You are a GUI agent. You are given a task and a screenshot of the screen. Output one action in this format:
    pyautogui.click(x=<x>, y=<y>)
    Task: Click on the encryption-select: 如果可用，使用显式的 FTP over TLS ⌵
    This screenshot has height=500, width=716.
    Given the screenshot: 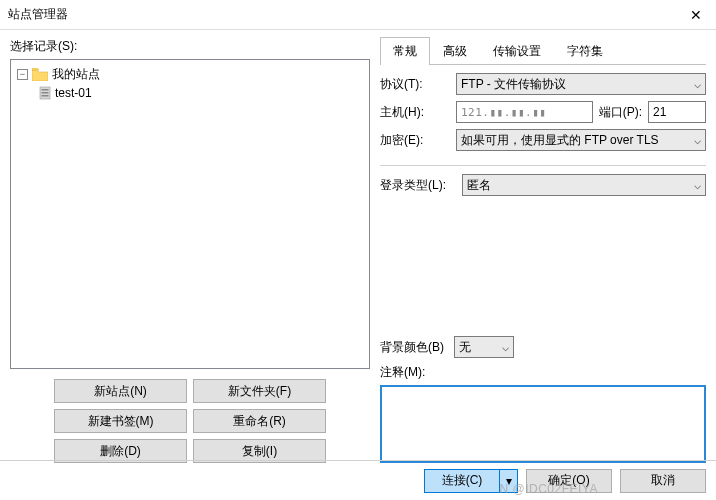 What is the action you would take?
    pyautogui.click(x=581, y=140)
    